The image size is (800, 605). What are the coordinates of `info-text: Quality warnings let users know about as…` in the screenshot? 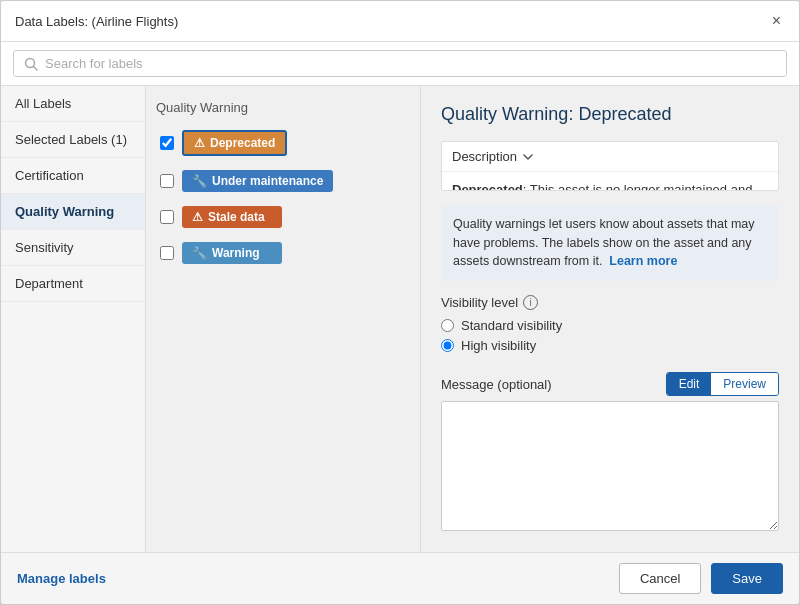 It's located at (610, 243).